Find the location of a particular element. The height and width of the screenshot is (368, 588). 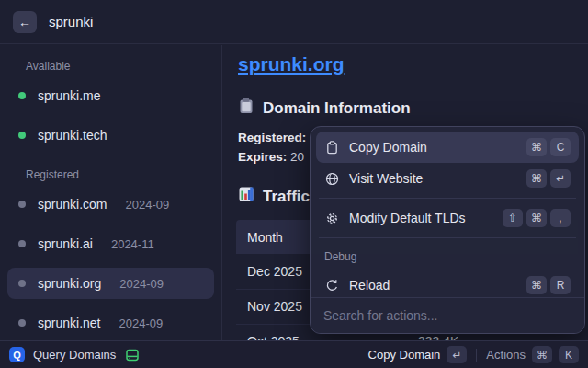

reload-icon is located at coordinates (332, 285).